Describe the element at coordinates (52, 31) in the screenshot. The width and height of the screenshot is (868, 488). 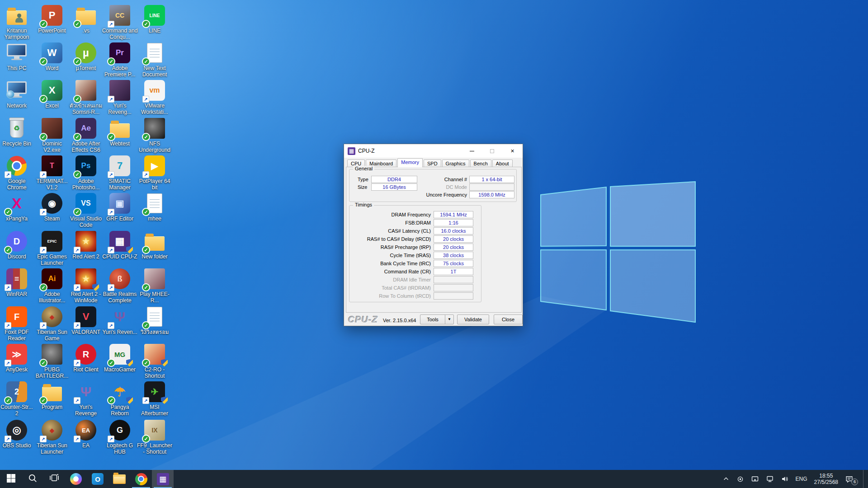
I see `desktop-icon-label: PowerPoint` at that location.